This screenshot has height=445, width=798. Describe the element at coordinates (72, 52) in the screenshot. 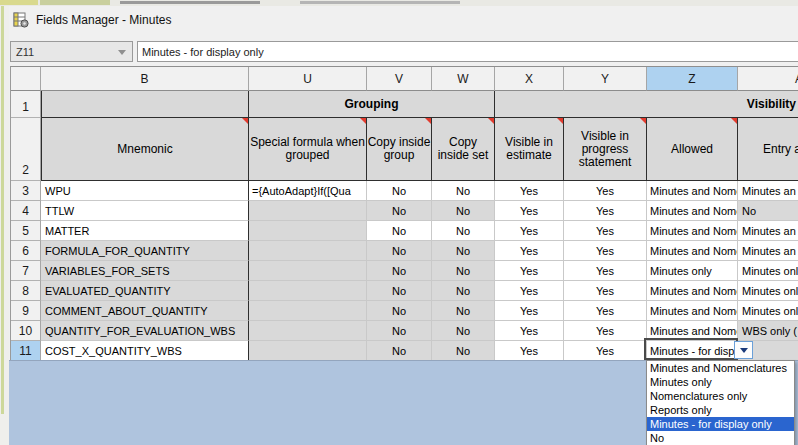

I see `name-box: Z11` at that location.